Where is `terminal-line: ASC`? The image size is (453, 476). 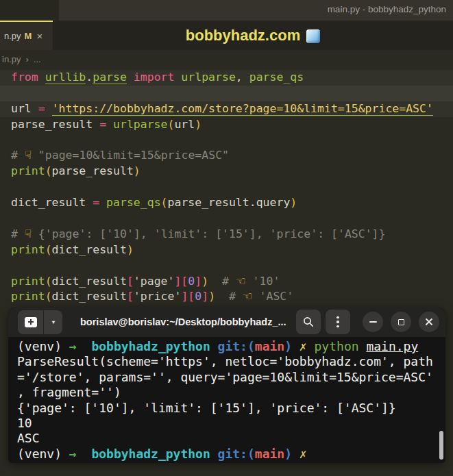 terminal-line: ASC is located at coordinates (232, 438).